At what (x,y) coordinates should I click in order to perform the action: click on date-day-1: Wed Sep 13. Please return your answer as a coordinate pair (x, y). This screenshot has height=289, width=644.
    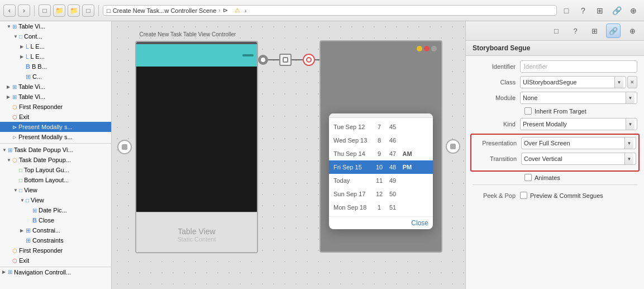
    Looking at the image, I should click on (353, 140).